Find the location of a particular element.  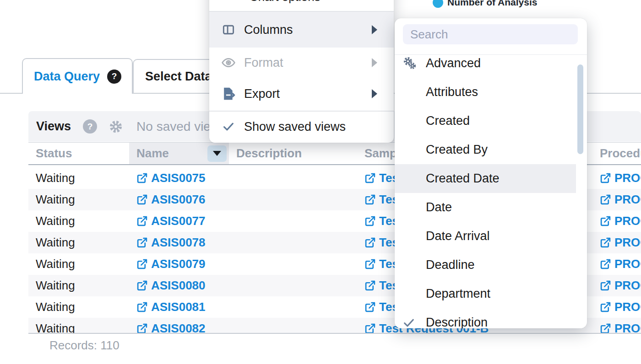

search-input is located at coordinates (490, 34).